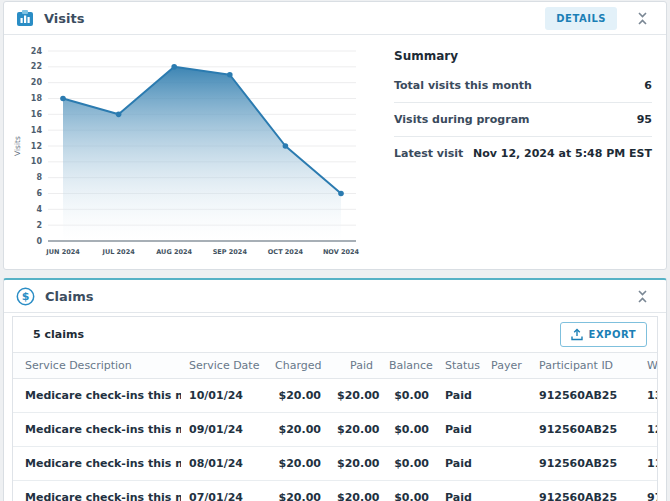 The width and height of the screenshot is (670, 501). I want to click on claims-count: 5 claims, so click(58, 334).